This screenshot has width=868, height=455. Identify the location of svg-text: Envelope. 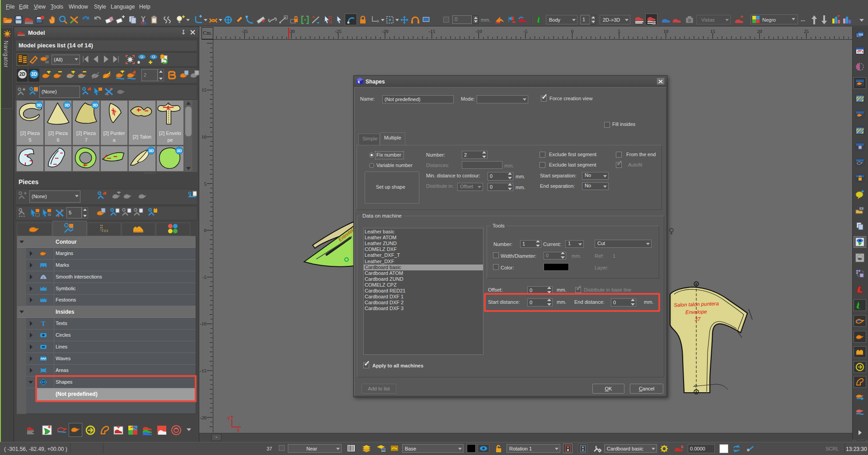
(696, 312).